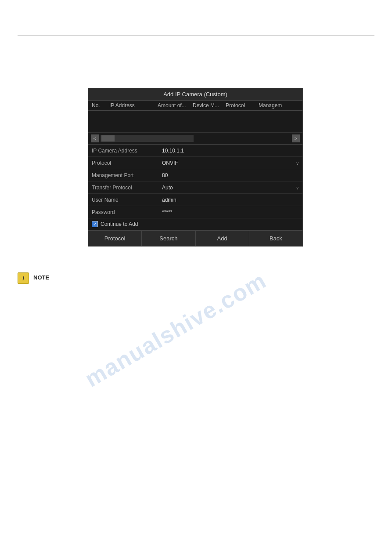  I want to click on scroll-thumb, so click(108, 138).